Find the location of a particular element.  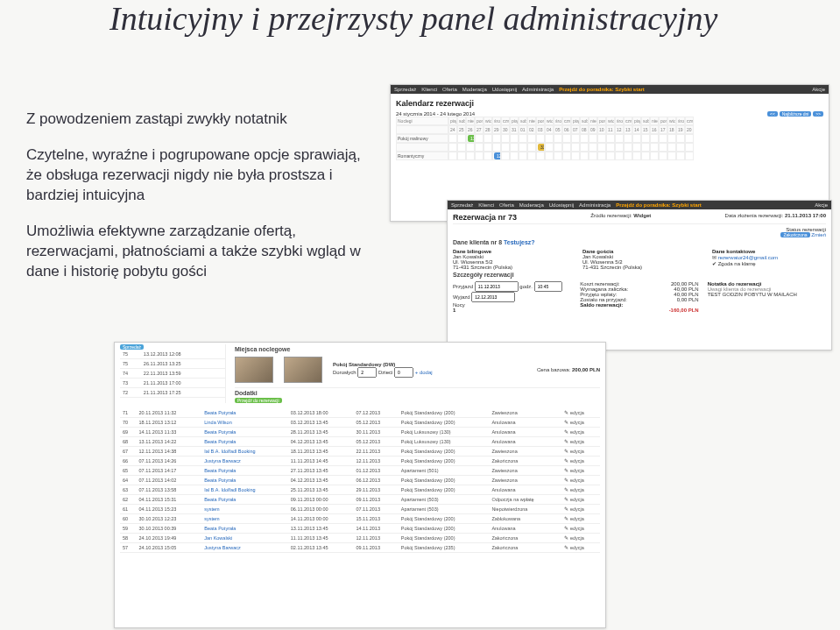

client-email: rezerwator24@gmail.com is located at coordinates (748, 258).